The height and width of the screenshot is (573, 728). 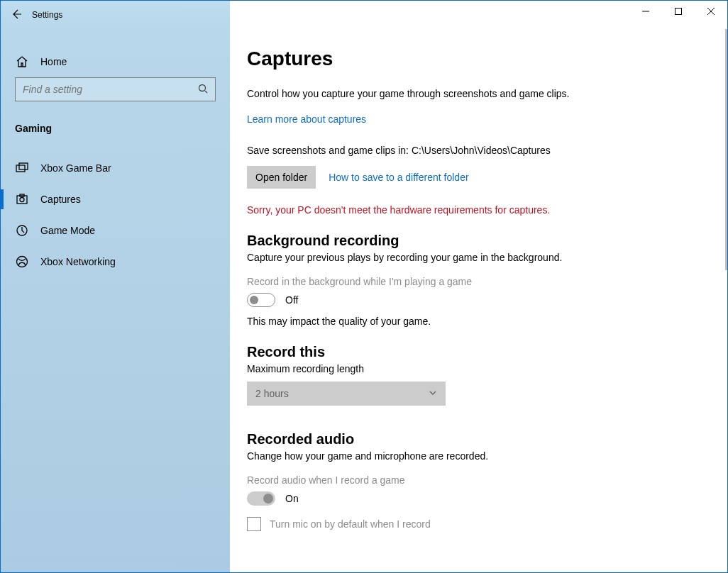 I want to click on bg-note: This may impact the quality of your game…, so click(x=477, y=321).